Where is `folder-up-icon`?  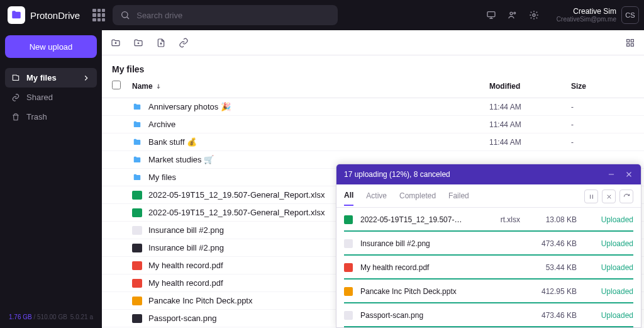
folder-up-icon is located at coordinates (116, 43).